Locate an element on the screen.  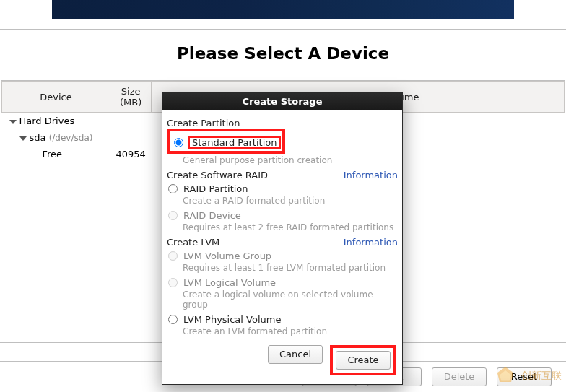
dialog-title: Create Storage is located at coordinates (282, 102).